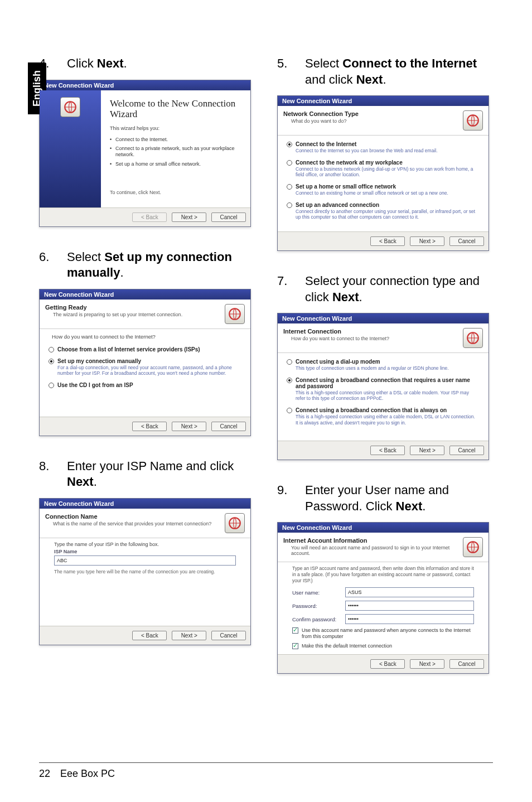  I want to click on hint-text: The name you type here will be the name …, so click(145, 571).